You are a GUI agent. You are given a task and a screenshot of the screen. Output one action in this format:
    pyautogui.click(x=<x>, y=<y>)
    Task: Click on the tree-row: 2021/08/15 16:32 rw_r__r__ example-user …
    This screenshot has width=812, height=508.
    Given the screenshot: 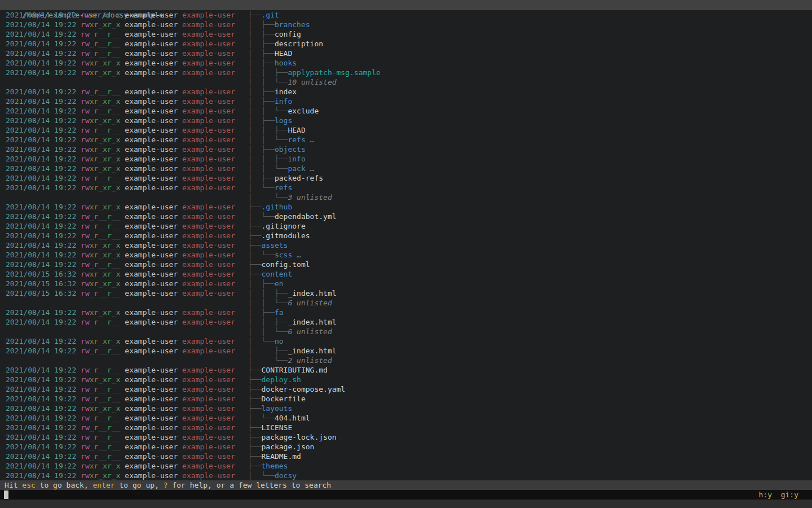 What is the action you would take?
    pyautogui.click(x=406, y=294)
    